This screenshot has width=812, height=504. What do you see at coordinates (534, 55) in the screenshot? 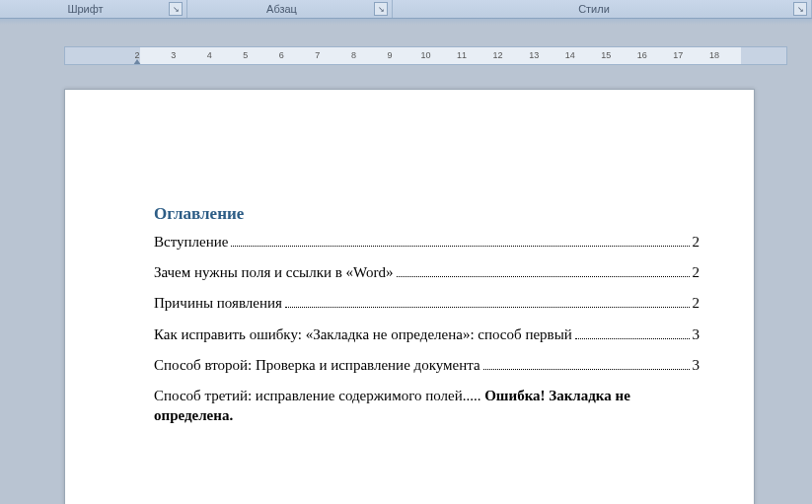
I see `ruler-tick: 13` at bounding box center [534, 55].